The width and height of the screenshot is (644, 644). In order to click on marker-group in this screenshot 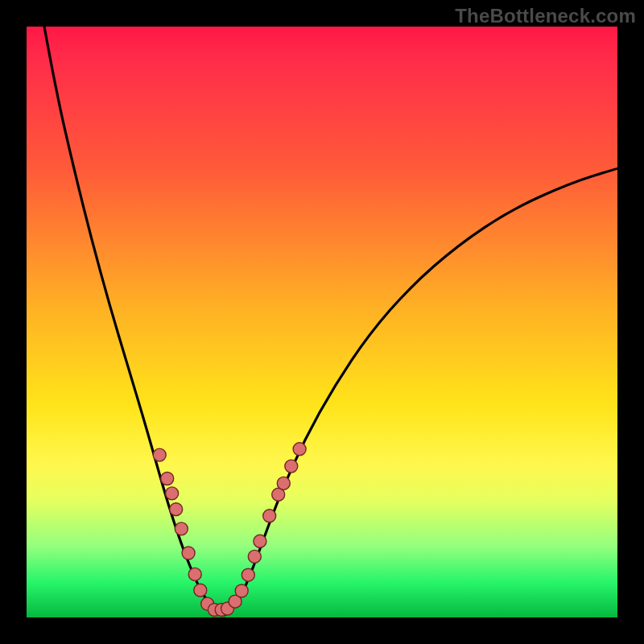, I will do `click(229, 530)`.